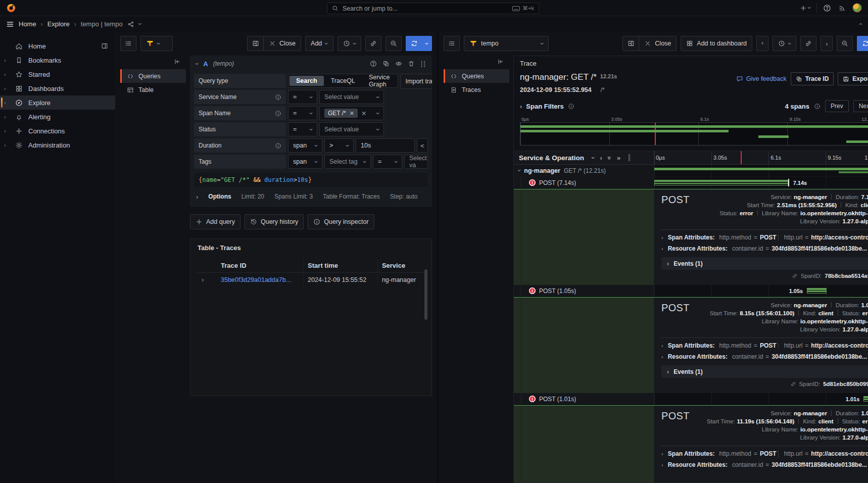 The width and height of the screenshot is (868, 483). Describe the element at coordinates (105, 46) in the screenshot. I see `dock-menu-icon` at that location.